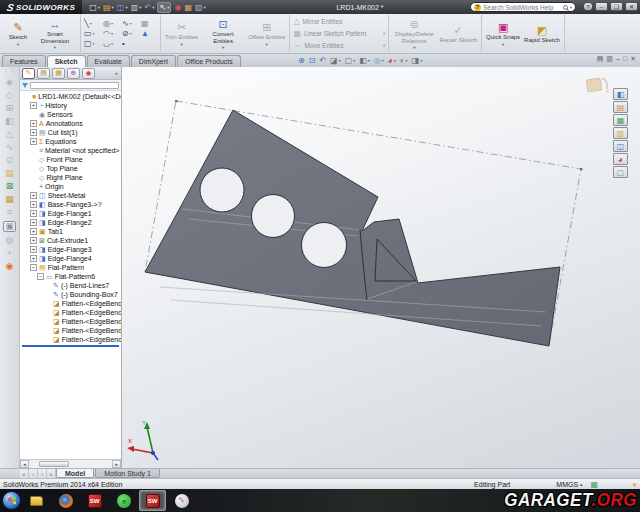 The image size is (640, 512). Describe the element at coordinates (632, 6) in the screenshot. I see `close-button: ✕` at that location.